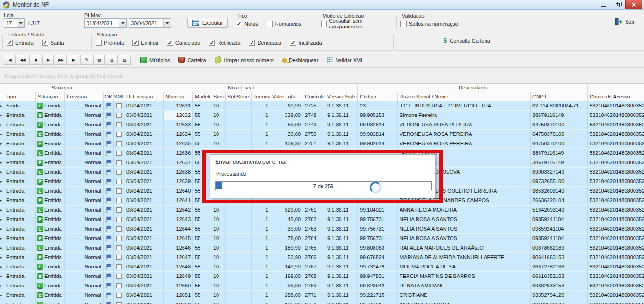  What do you see at coordinates (287, 97) in the screenshot?
I see `column-header-valor: Valor Total` at bounding box center [287, 97].